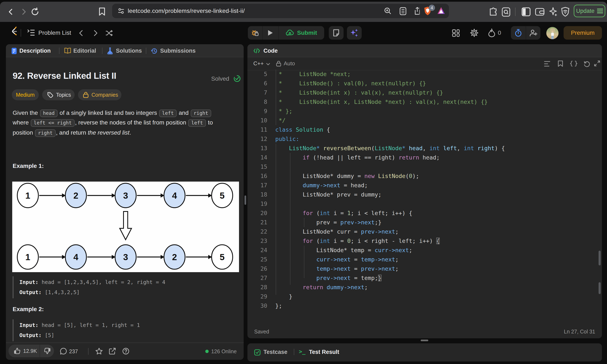 The height and width of the screenshot is (364, 607). What do you see at coordinates (321, 185) in the screenshot?
I see `code-line: dummy->next = head;` at bounding box center [321, 185].